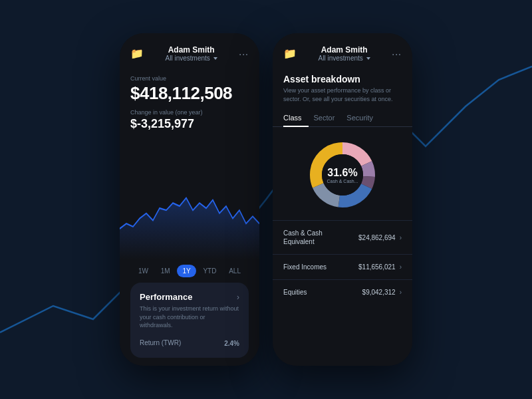  I want to click on asset-list: Cash & Cash Equivalent $24,862,694 › Fix…, so click(342, 293).